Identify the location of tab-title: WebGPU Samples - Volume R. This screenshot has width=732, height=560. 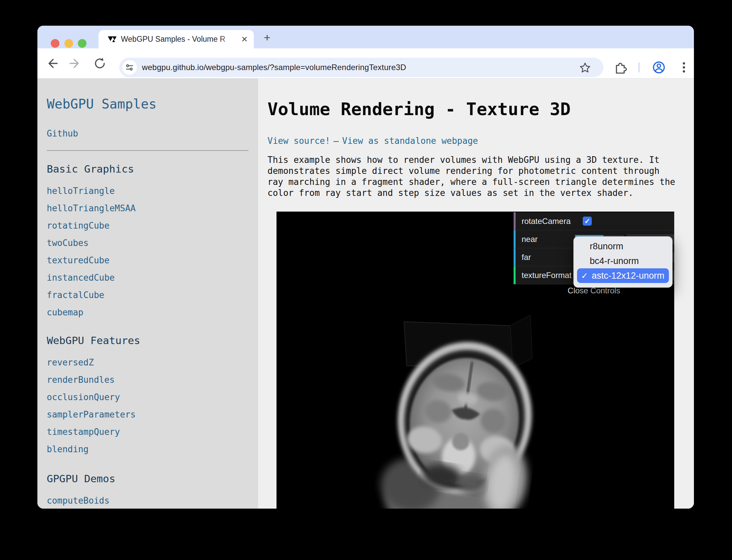
(180, 39).